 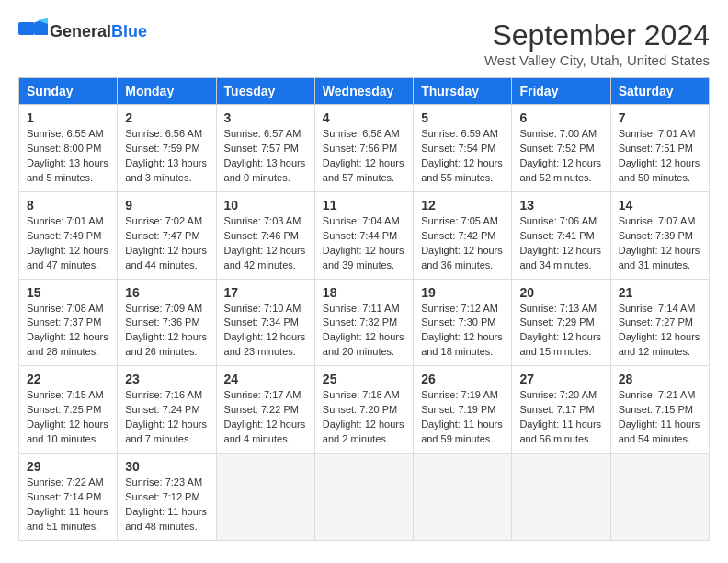 I want to click on day-number: 5, so click(x=462, y=118).